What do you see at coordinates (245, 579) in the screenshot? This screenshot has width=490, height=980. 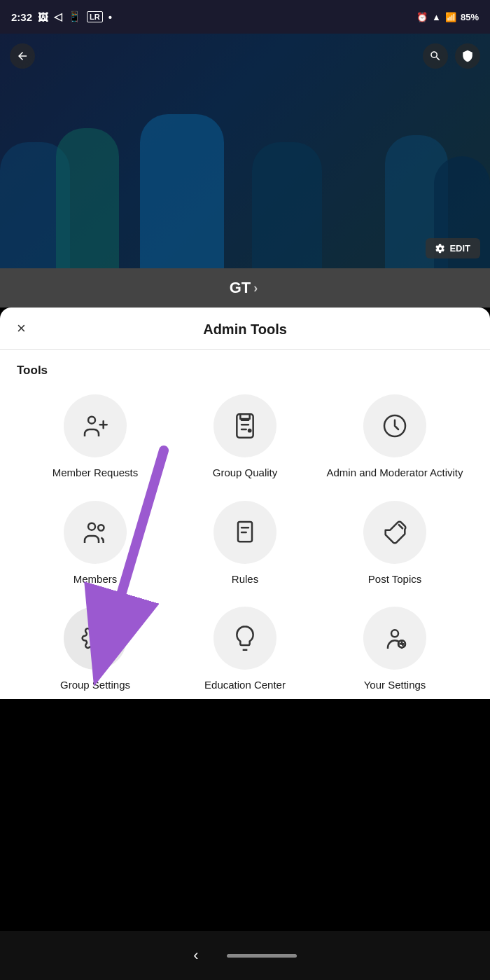 I see `rules-label: Rules` at bounding box center [245, 579].